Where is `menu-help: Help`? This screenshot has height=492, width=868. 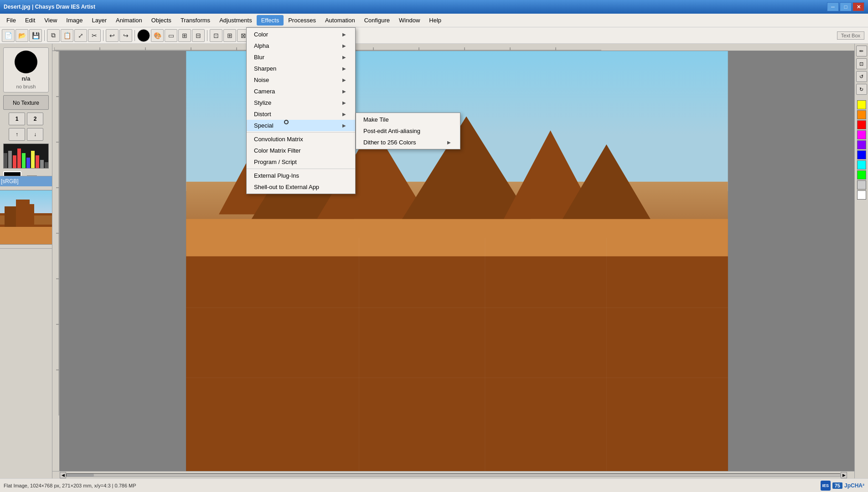
menu-help: Help is located at coordinates (435, 20).